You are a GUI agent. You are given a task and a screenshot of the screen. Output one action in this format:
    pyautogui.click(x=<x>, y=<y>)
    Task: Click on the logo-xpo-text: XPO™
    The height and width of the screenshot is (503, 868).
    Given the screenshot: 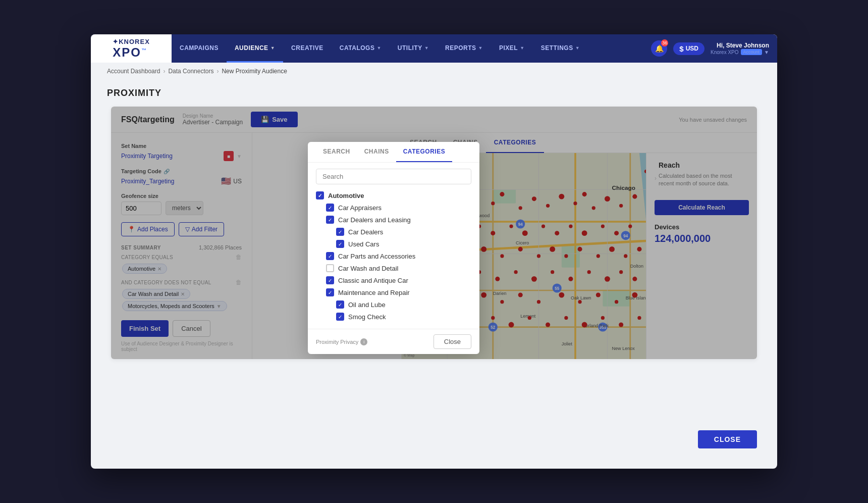 What is the action you would take?
    pyautogui.click(x=130, y=53)
    